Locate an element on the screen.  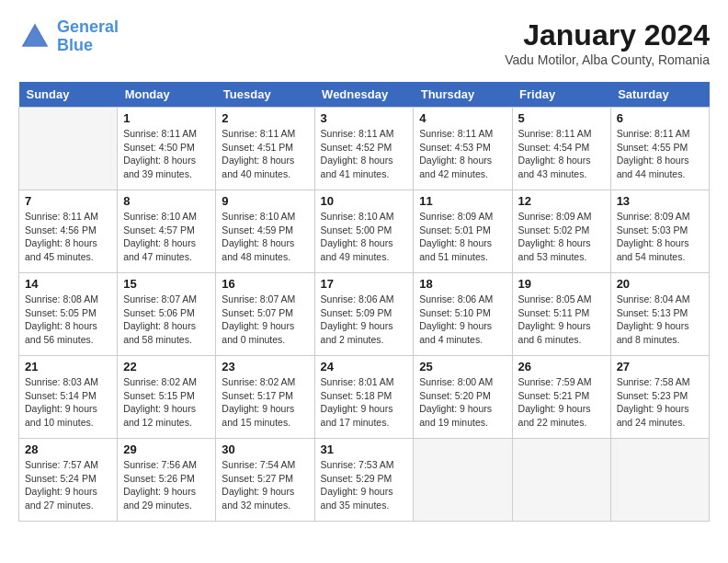
day-info: Sunrise: 7:59 AMSunset: 5:21 PMDaylight:… is located at coordinates (562, 403).